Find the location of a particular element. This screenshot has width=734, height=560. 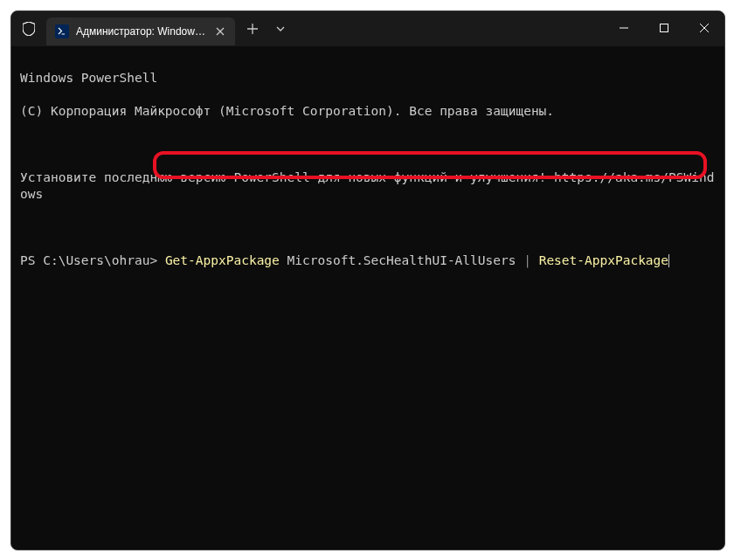

ps-header-1: Windows PowerShell is located at coordinates (368, 79).